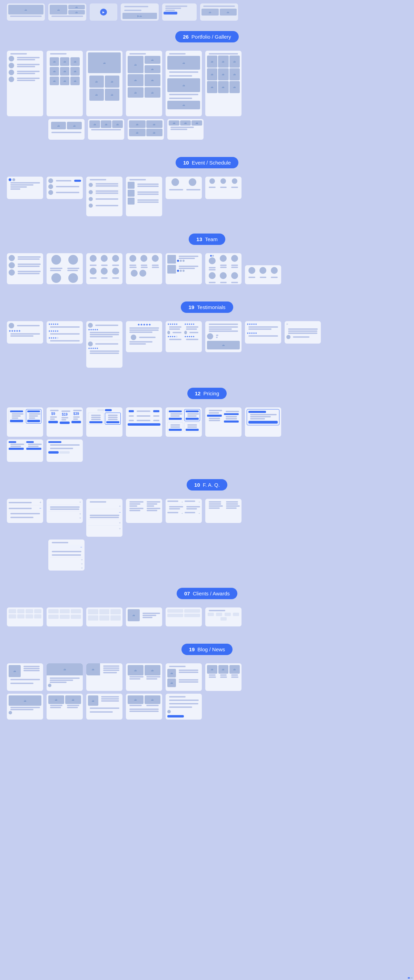 This screenshot has width=414, height=980. What do you see at coordinates (207, 307) in the screenshot?
I see `testimonials-badge: 19 Testimonials` at bounding box center [207, 307].